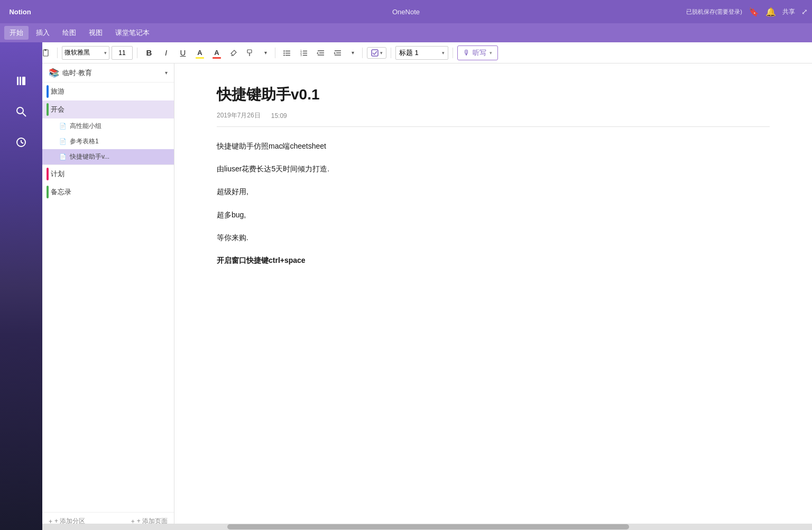 The height and width of the screenshot is (530, 812). I want to click on paintbrush-icon, so click(251, 53).